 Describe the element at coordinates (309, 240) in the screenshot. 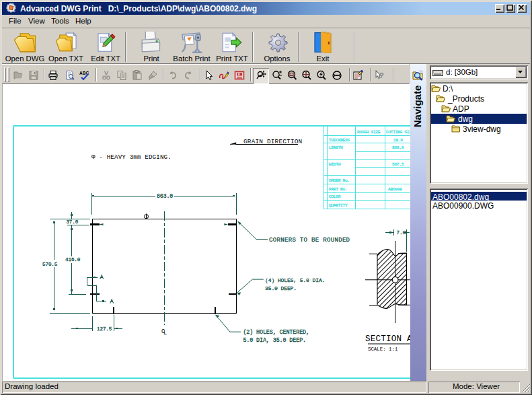

I see `svg-text: CORNERS TO BE ROUNDED` at that location.